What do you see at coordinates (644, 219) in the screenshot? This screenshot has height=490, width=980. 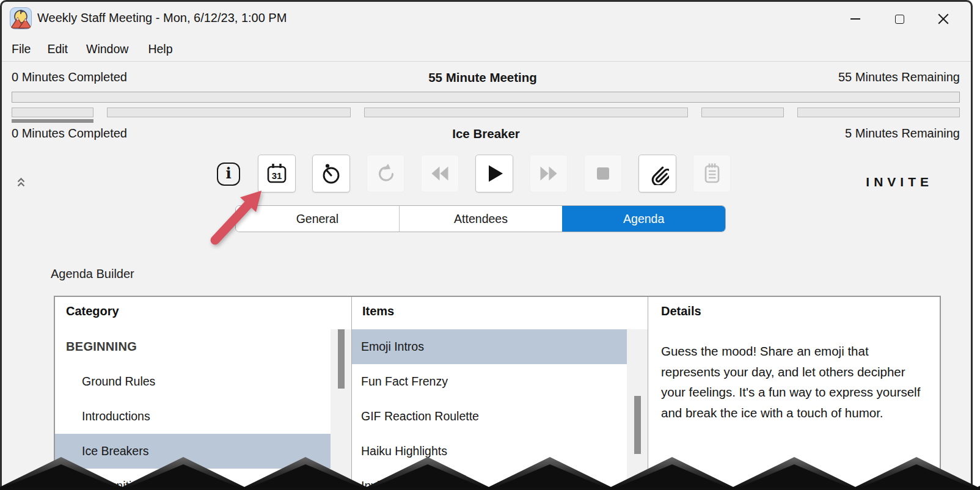 I see `tab-agenda: Agenda` at bounding box center [644, 219].